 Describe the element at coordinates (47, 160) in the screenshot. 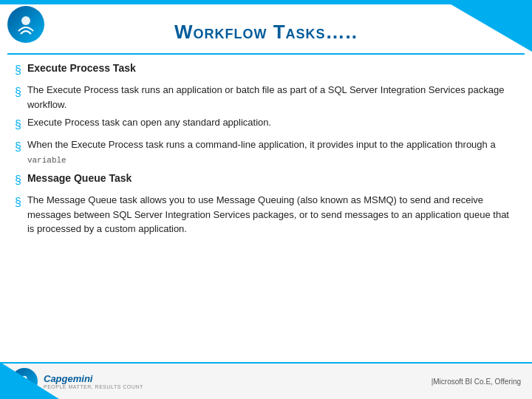

I see `inline-variable: variable` at that location.